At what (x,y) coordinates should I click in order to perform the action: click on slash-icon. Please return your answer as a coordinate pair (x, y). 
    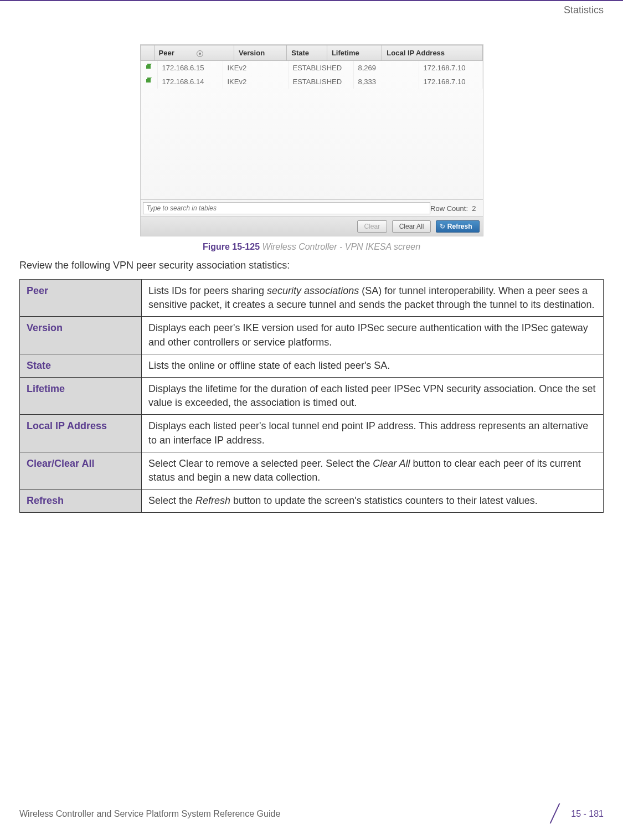
    Looking at the image, I should click on (555, 814).